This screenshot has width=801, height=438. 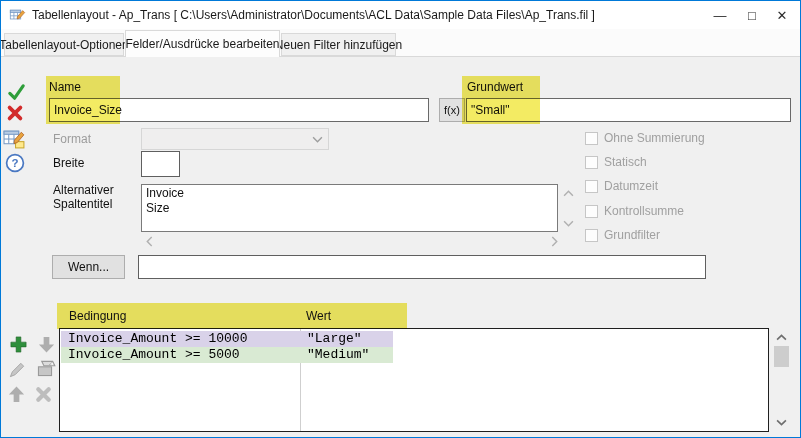 I want to click on bedingung-column-header: Bedingung, so click(x=98, y=316).